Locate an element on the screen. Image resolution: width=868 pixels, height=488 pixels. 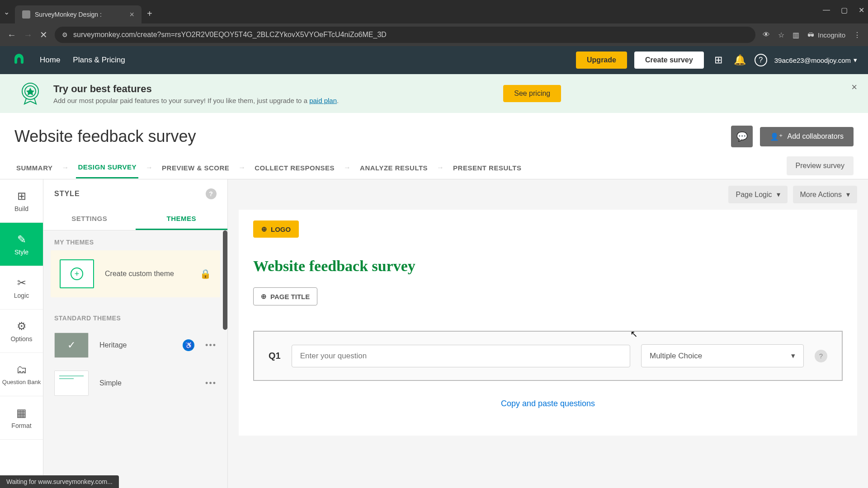
rail-format: ▦Format is located at coordinates (22, 418).